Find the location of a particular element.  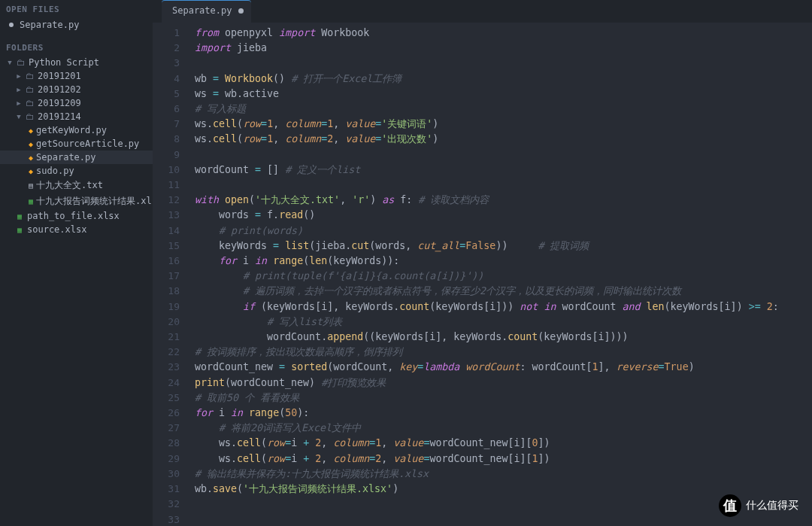

line-number: 8 is located at coordinates (166, 139).